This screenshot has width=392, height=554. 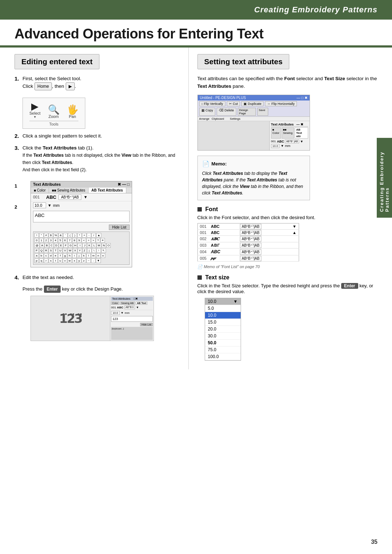 I want to click on sw-ta-tabs: ■ Color ■■ Sewing AB Text attr, so click(x=290, y=133).